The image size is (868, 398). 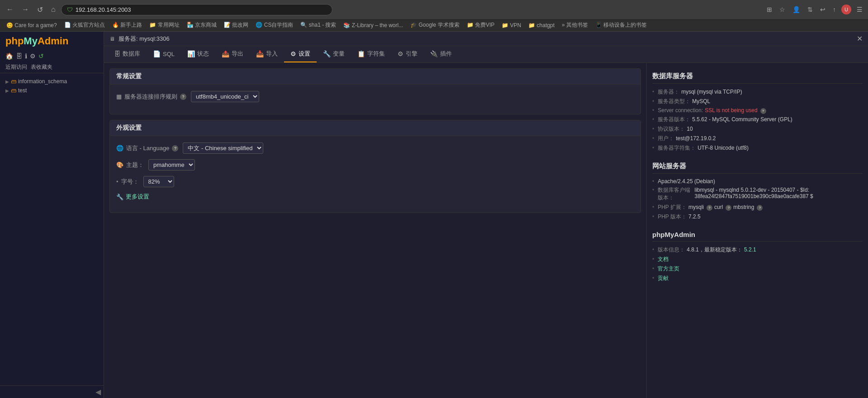 What do you see at coordinates (796, 9) in the screenshot?
I see `account-button: 👤` at bounding box center [796, 9].